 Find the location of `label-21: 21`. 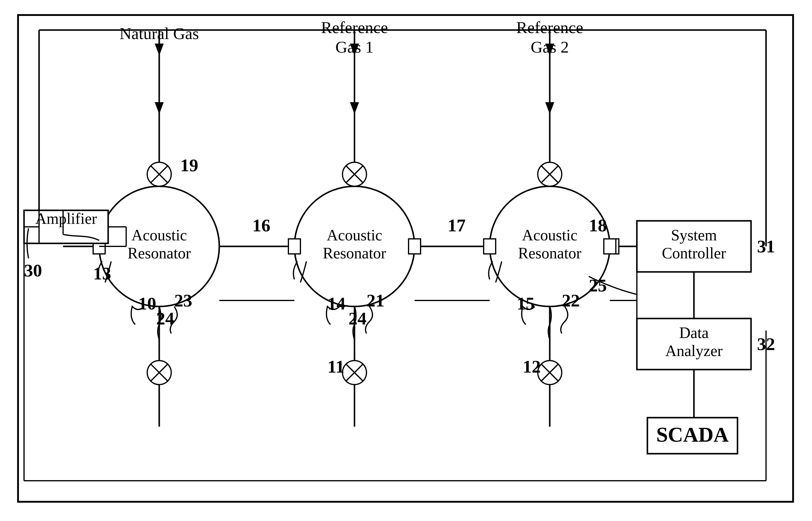

label-21: 21 is located at coordinates (375, 300).